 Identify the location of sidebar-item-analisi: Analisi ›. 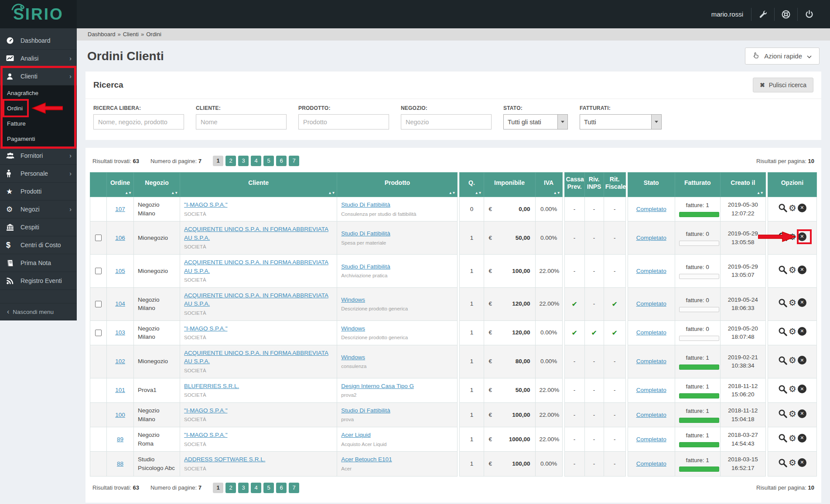
(38, 58).